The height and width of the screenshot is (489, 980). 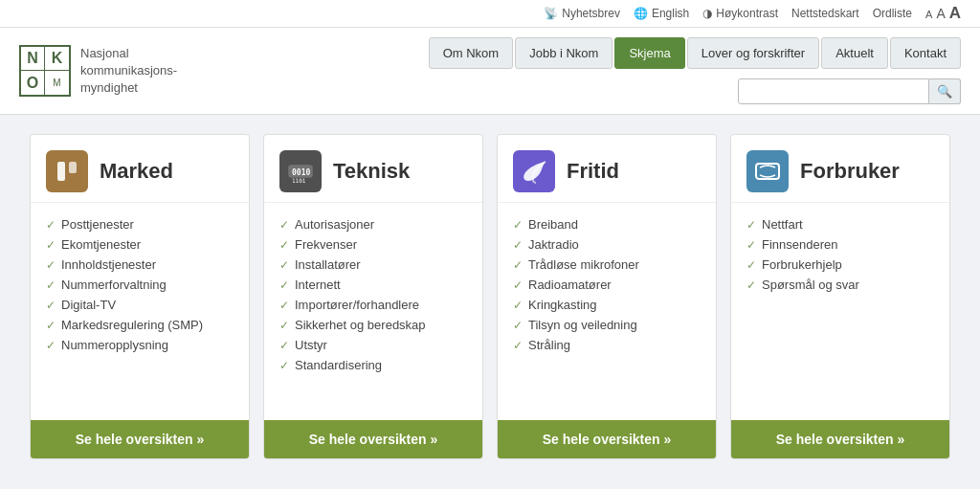 What do you see at coordinates (591, 13) in the screenshot?
I see `nyhetsbrev-label: Nyhetsbrev` at bounding box center [591, 13].